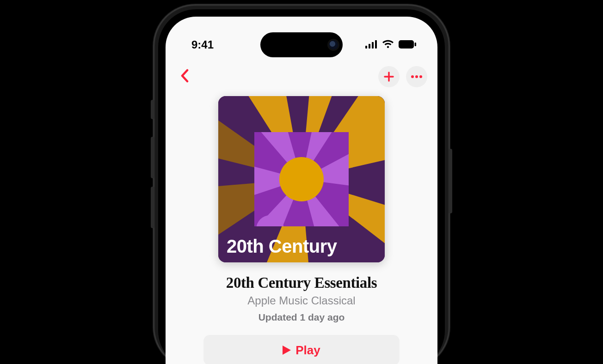  Describe the element at coordinates (302, 179) in the screenshot. I see `playlist-artwork: 20th Century` at that location.